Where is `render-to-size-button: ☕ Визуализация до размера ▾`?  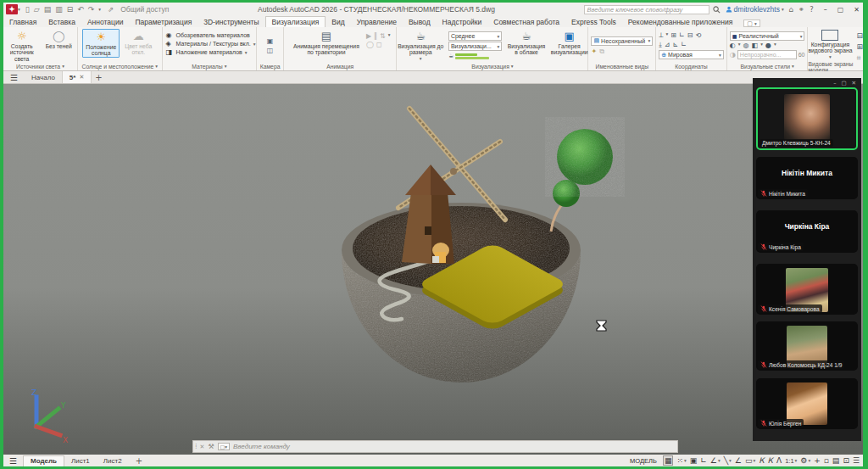
render-to-size-button: ☕ Визуализация до размера ▾ is located at coordinates (420, 45).